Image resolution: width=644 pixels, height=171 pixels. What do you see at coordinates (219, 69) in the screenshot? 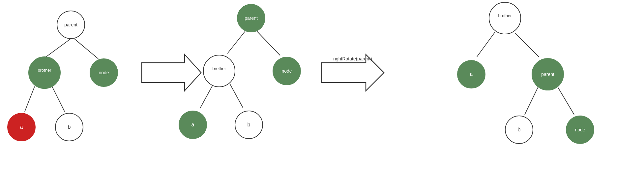
I see `label-d2-brother: brother` at bounding box center [219, 69].